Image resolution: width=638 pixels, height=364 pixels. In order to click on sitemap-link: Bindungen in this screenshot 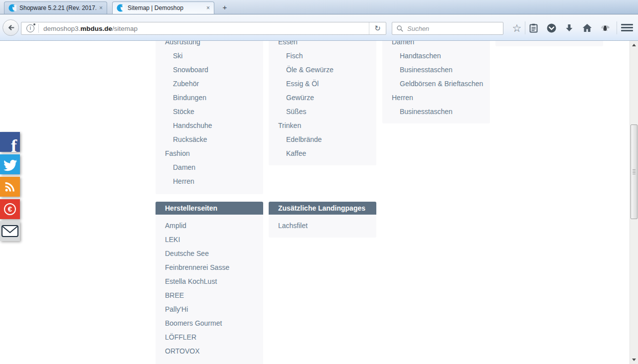, I will do `click(209, 98)`.